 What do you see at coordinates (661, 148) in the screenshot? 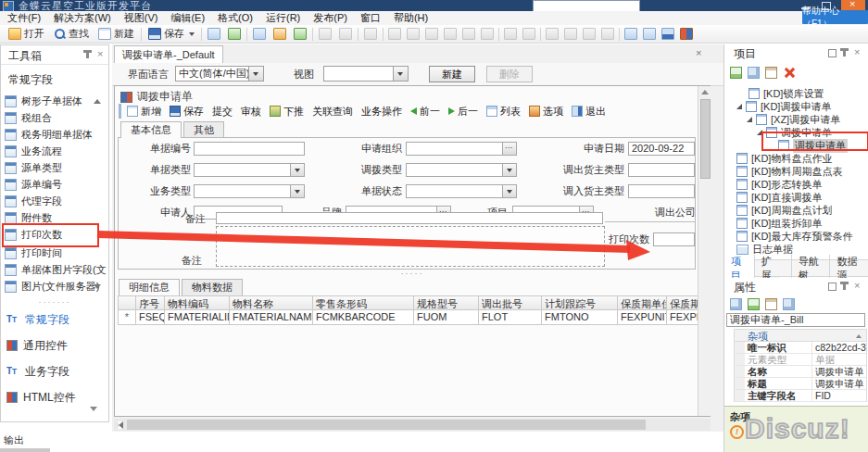
I see `apply-date-input: 2020-09-22` at bounding box center [661, 148].